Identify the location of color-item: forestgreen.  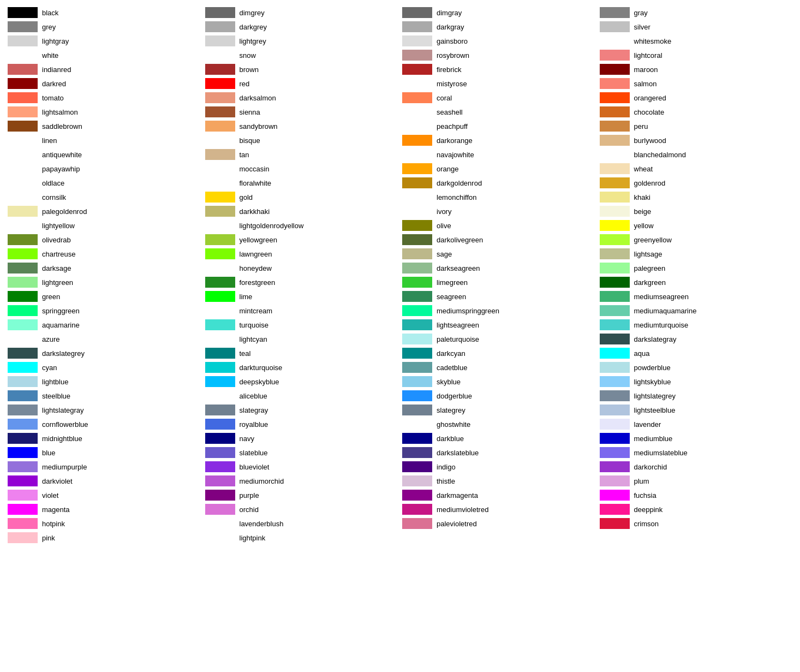
(302, 282).